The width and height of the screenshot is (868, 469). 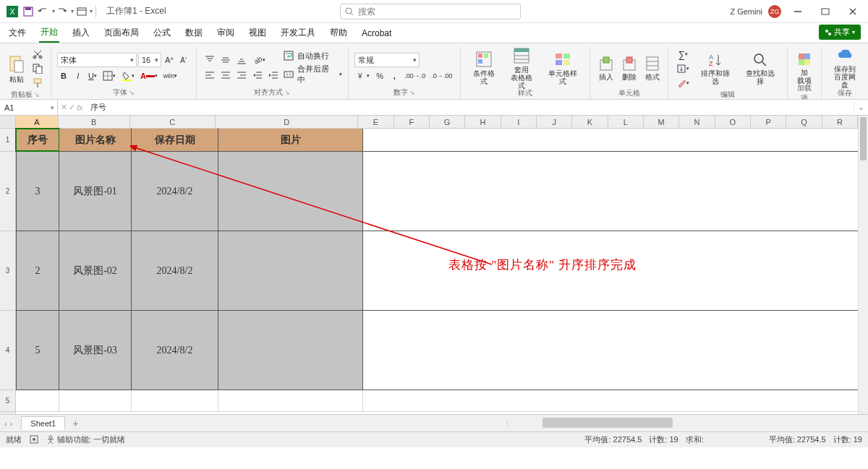 I want to click on qat-more-icon, so click(x=82, y=12).